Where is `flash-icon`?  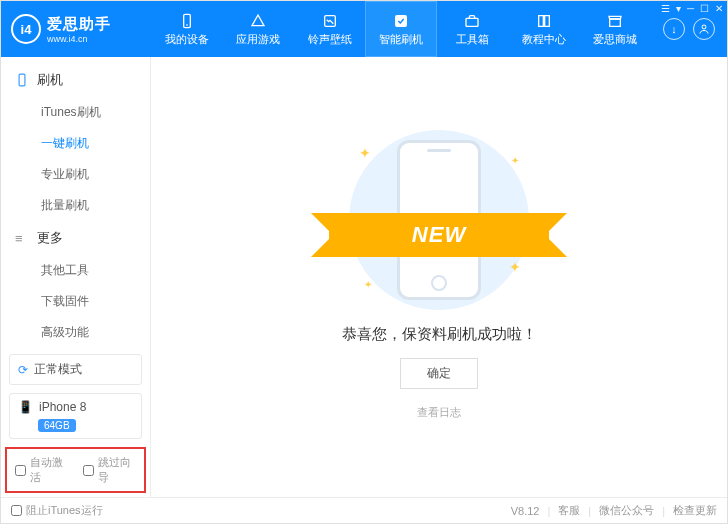
flash-icon is located at coordinates (401, 21).